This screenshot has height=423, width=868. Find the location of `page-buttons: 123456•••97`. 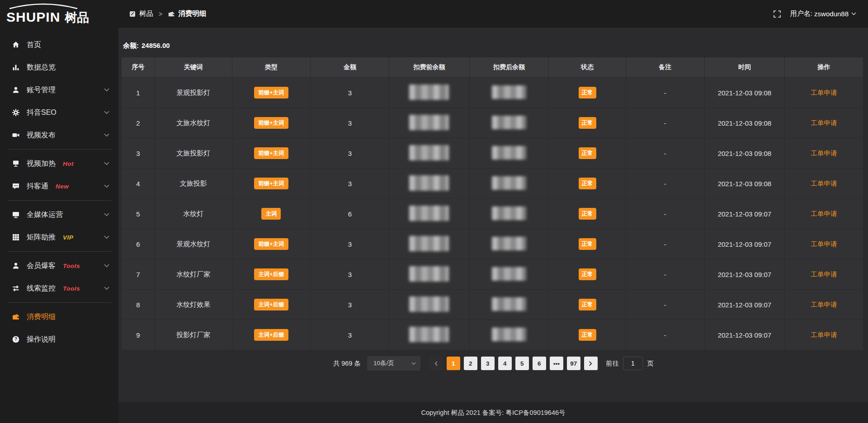

page-buttons: 123456•••97 is located at coordinates (514, 363).